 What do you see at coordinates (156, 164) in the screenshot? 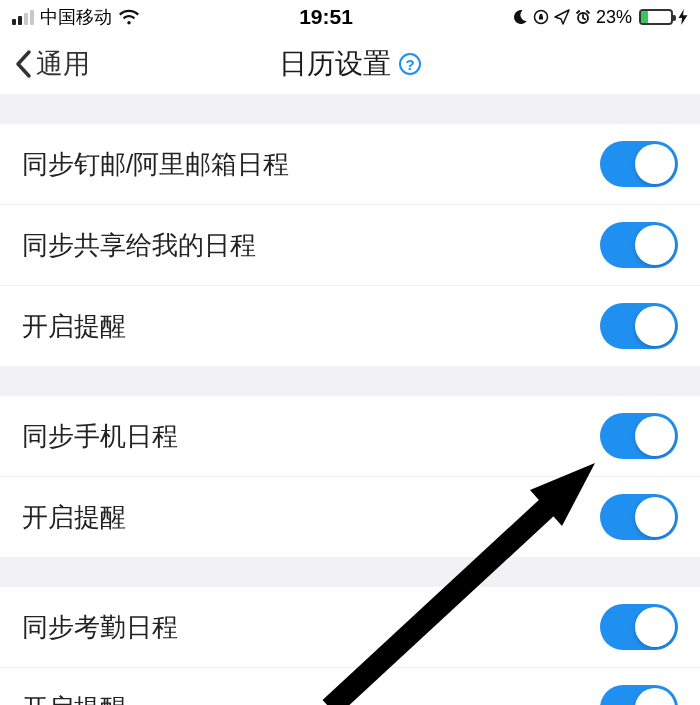
I see `row-label: 同步钉邮/阿里邮箱日程` at bounding box center [156, 164].